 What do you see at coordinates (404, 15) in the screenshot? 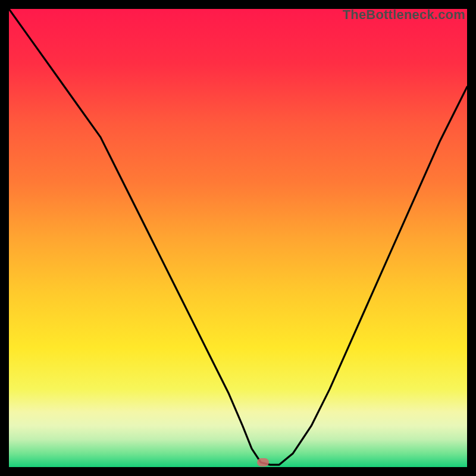
I see `watermark-text: TheBottleneck.com` at bounding box center [404, 15].